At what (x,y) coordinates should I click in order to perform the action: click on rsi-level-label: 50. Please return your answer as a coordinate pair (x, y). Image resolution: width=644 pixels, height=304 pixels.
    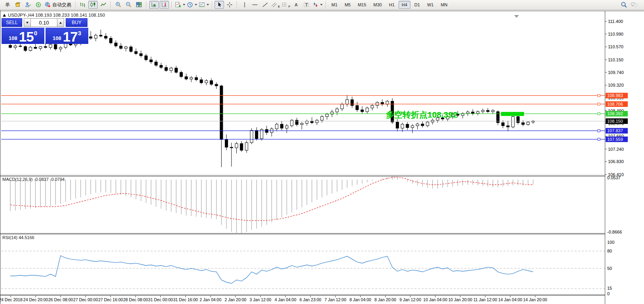
    Looking at the image, I should click on (610, 268).